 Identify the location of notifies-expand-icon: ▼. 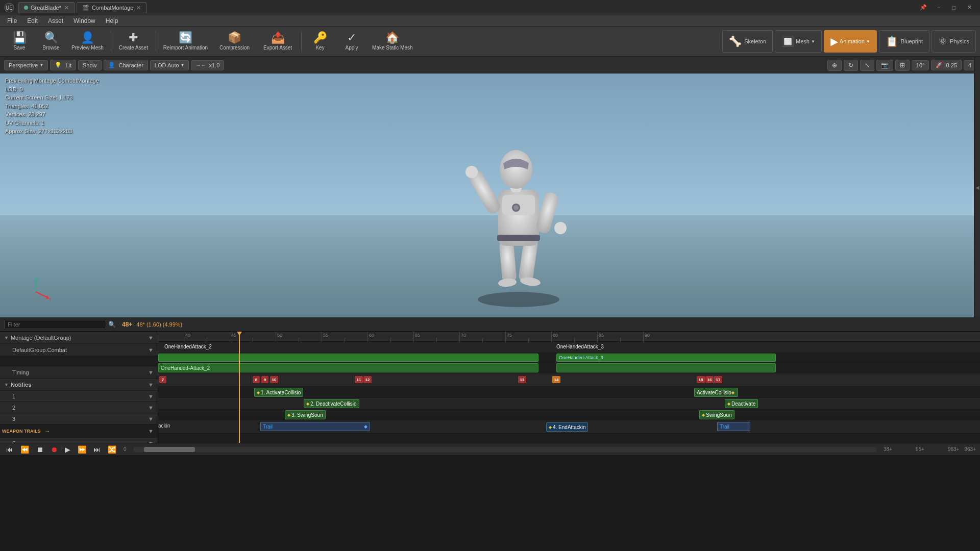
(6, 385).